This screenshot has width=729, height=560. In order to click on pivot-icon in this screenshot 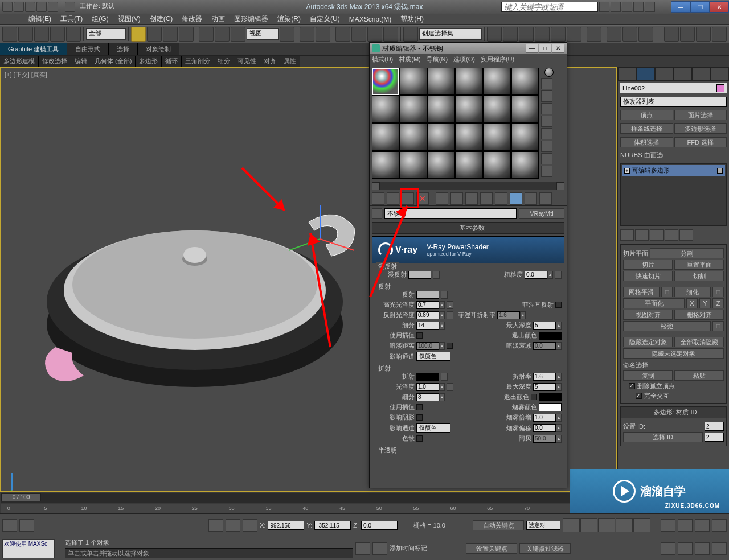, I will do `click(287, 34)`.